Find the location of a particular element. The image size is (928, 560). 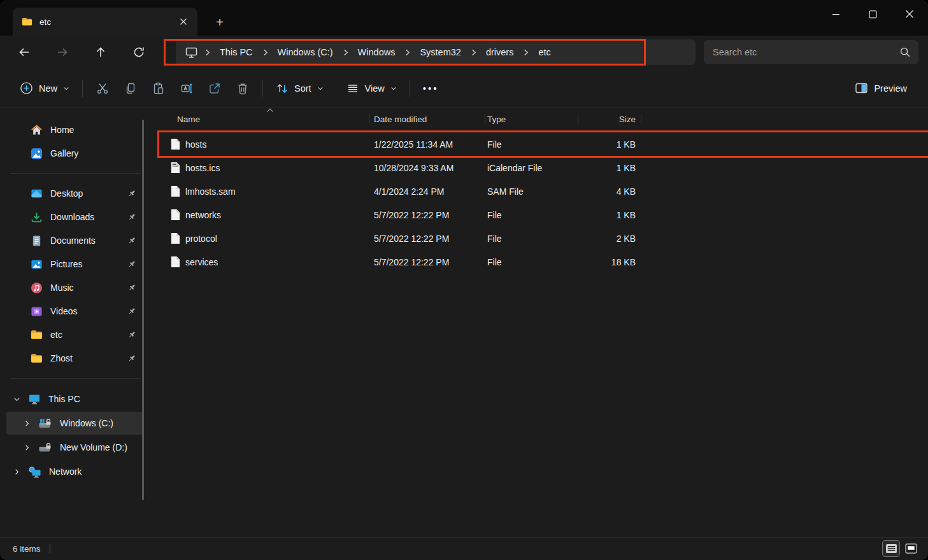

file-row-lmhosts-sam: lmhosts.sam 4/1/2024 2:24 PM SAM File 4 … is located at coordinates (544, 191).